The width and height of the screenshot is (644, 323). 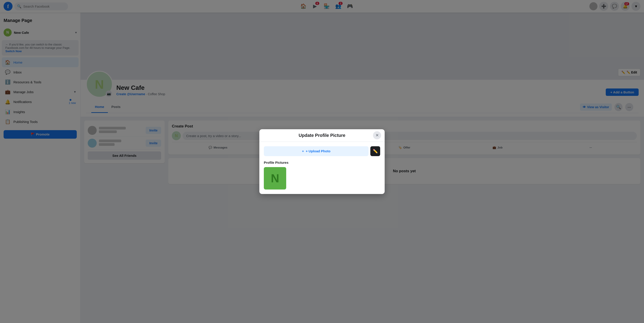 What do you see at coordinates (377, 135) in the screenshot?
I see `modal-close-button: ✕` at bounding box center [377, 135].